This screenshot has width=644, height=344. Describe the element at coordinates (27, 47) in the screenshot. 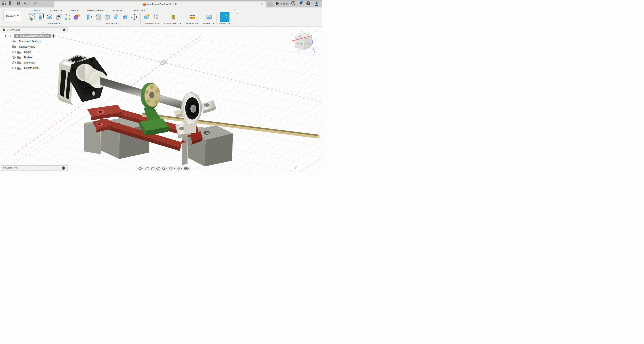

I see `item-label: Named Views` at that location.